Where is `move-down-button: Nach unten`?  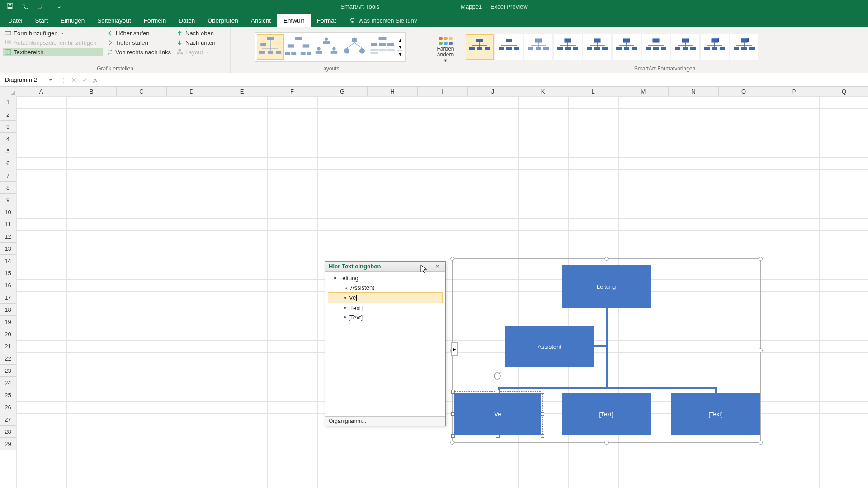
move-down-button: Nach unten is located at coordinates (199, 42).